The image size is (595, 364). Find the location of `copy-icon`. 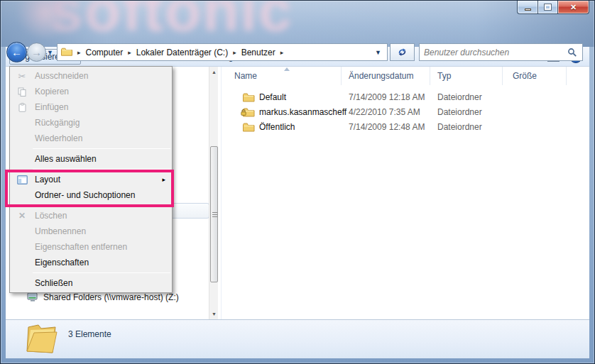

copy-icon is located at coordinates (22, 92).